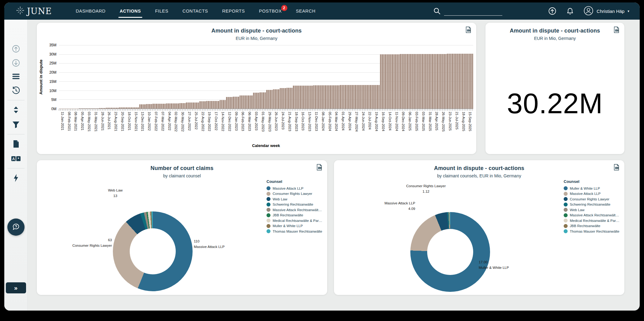 The height and width of the screenshot is (321, 644). What do you see at coordinates (16, 91) in the screenshot?
I see `history-icon` at bounding box center [16, 91].